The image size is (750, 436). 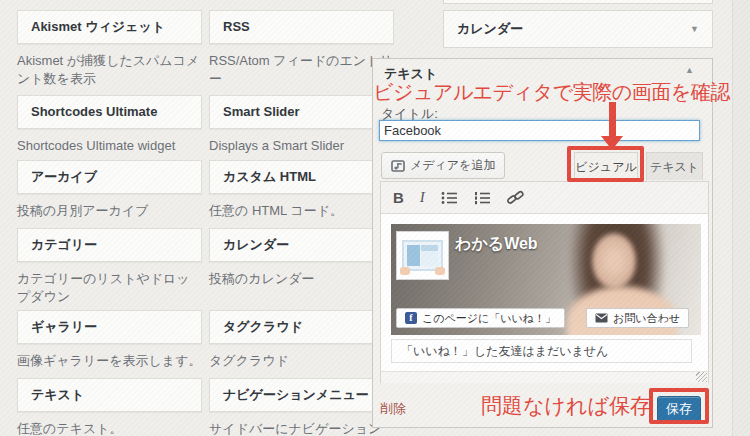 I want to click on widget-row-5: ギャラリー 画像ギャラリーを表示します。 タグクラウド タグクラウド, so click(x=207, y=340).